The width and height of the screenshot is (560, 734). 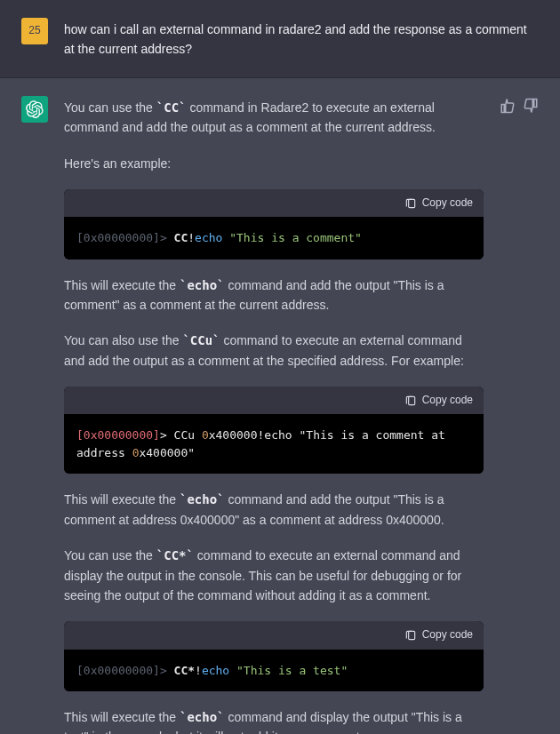 What do you see at coordinates (274, 238) in the screenshot?
I see `code-content: [0x00000000]> CC!echo "This is a comment…` at bounding box center [274, 238].